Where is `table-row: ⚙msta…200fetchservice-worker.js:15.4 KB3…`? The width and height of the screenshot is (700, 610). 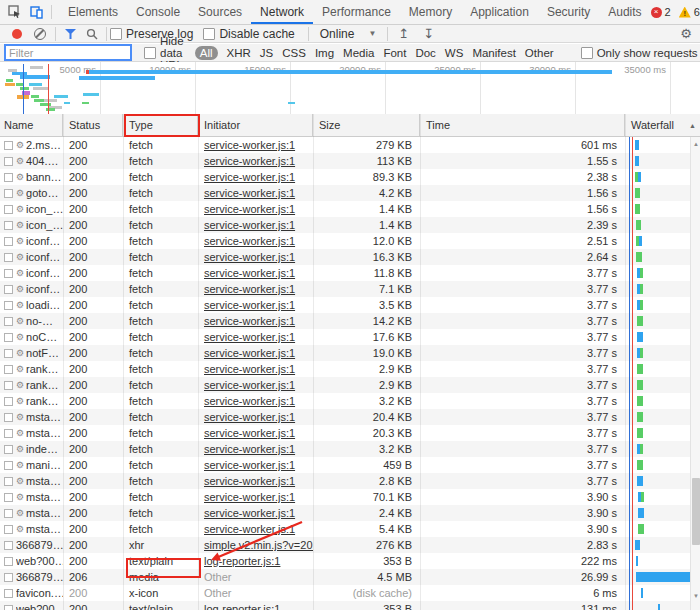 table-row: ⚙msta…200fetchservice-worker.js:15.4 KB3… is located at coordinates (350, 529).